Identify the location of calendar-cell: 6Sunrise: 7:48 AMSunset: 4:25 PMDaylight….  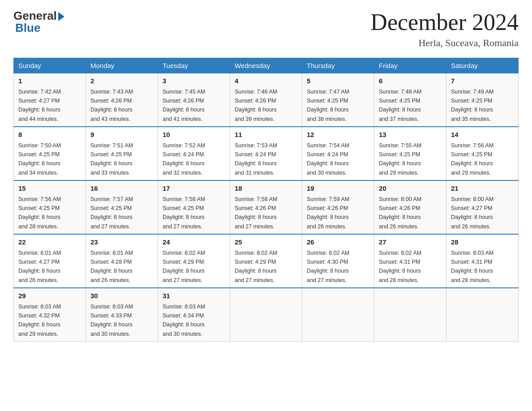
(410, 100).